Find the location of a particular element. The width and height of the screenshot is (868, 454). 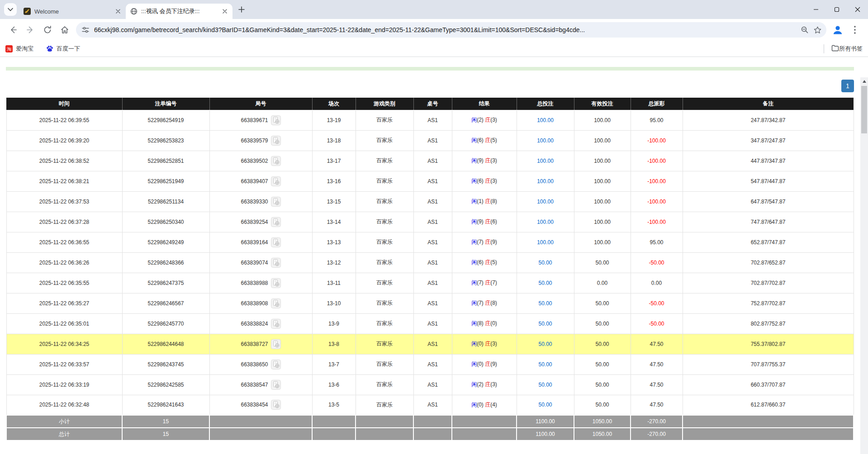

subtotal-valid-bet: 1050.00 is located at coordinates (602, 421).